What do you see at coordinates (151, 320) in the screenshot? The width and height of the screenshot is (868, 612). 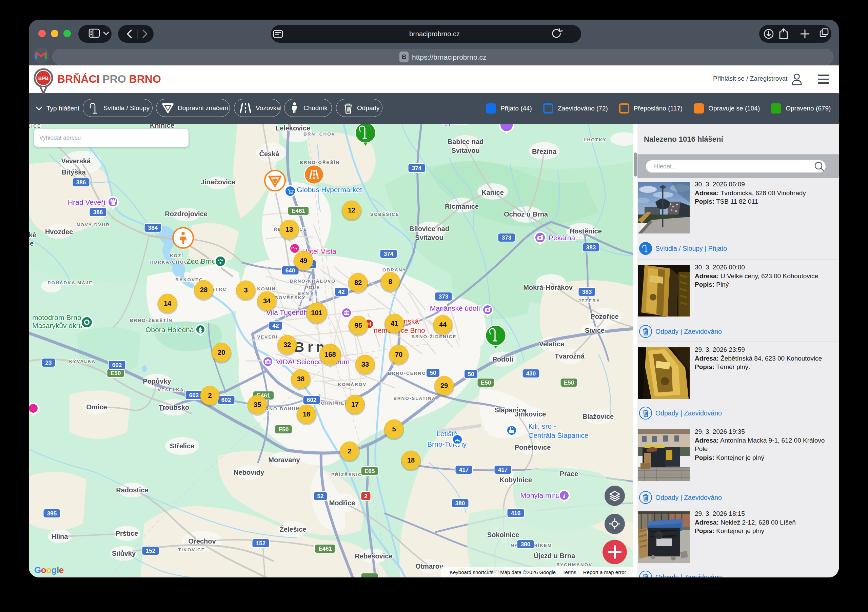 I see `svg-text: BRNO-ŽEBĚTÍN` at bounding box center [151, 320].